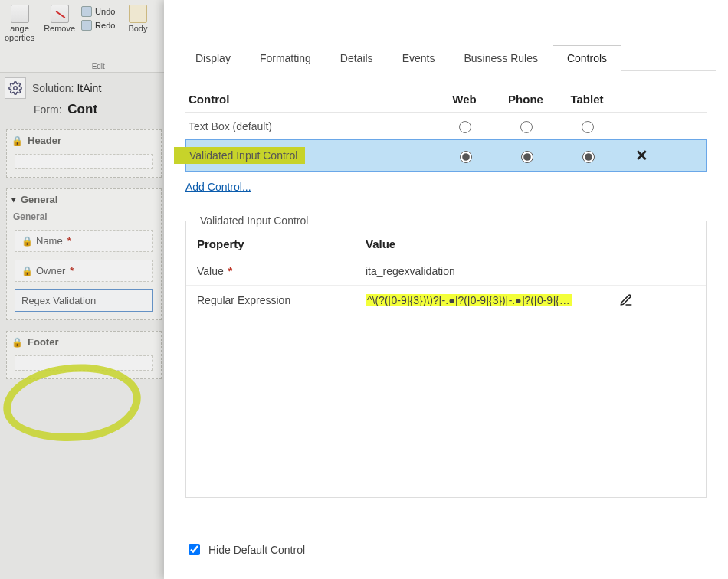 Image resolution: width=728 pixels, height=579 pixels. Describe the element at coordinates (98, 25) in the screenshot. I see `ribbon-redo: Redo` at that location.